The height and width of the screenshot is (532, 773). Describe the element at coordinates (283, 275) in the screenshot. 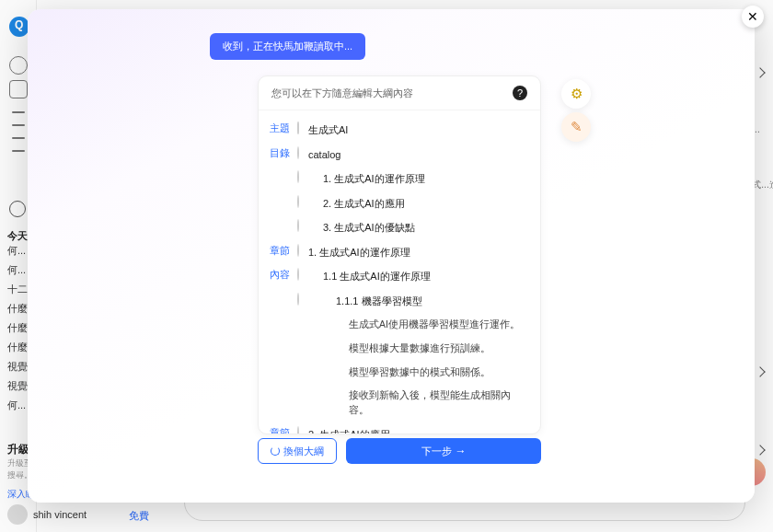

I see `label-content: 內容` at that location.